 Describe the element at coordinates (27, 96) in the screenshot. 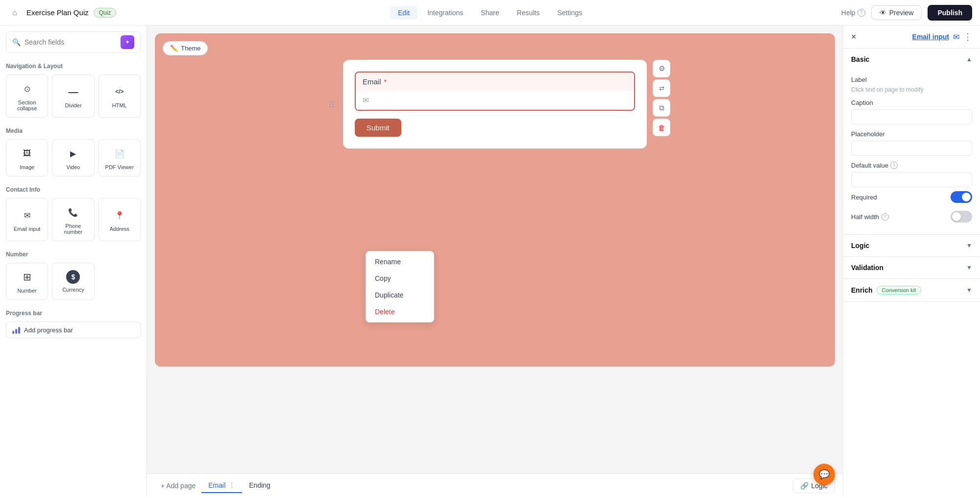

I see `field-section-collapse: ⊙ Section collapse` at that location.